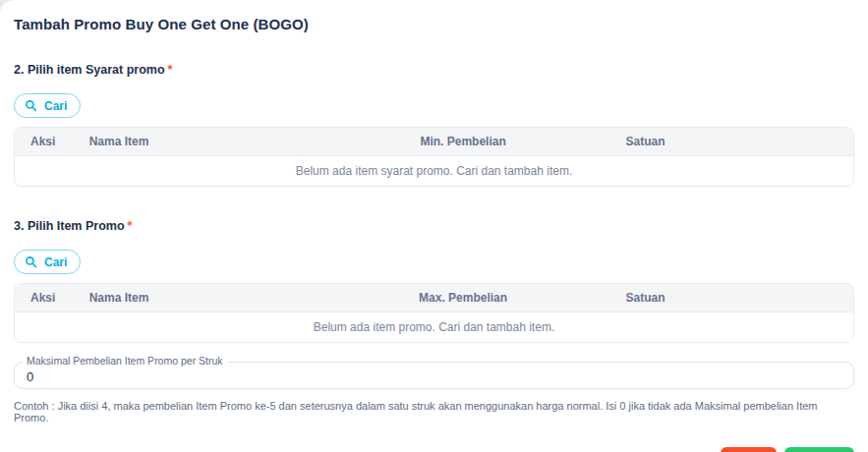  What do you see at coordinates (434, 141) in the screenshot?
I see `table-header-row: Aksi Nama Item Min. Pembelian Satuan` at bounding box center [434, 141].